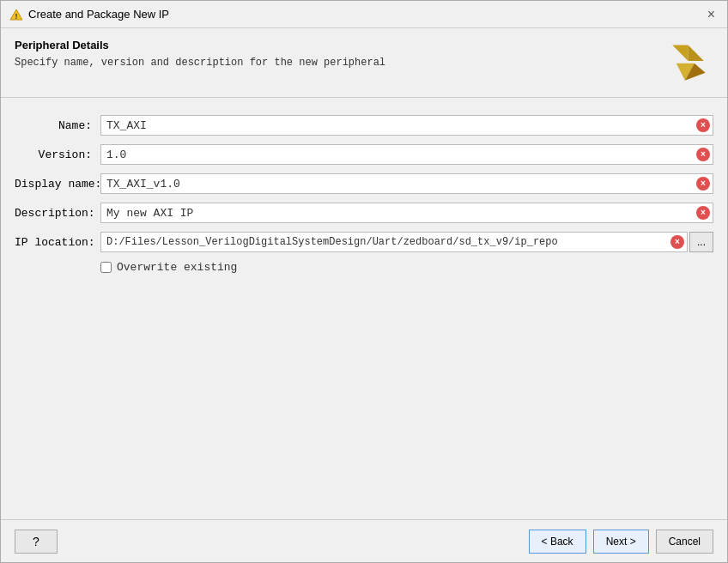  What do you see at coordinates (58, 154) in the screenshot?
I see `version-label: Version:` at bounding box center [58, 154].